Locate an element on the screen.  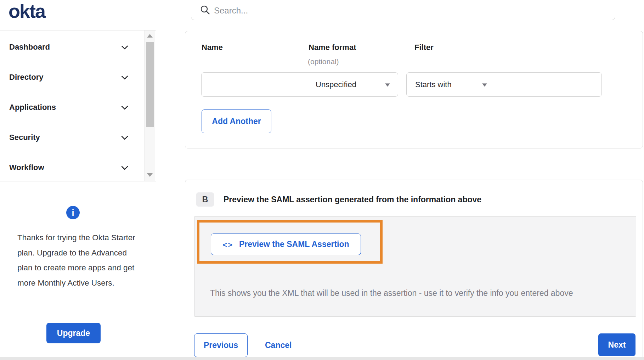
okta-logo: okta is located at coordinates (27, 11).